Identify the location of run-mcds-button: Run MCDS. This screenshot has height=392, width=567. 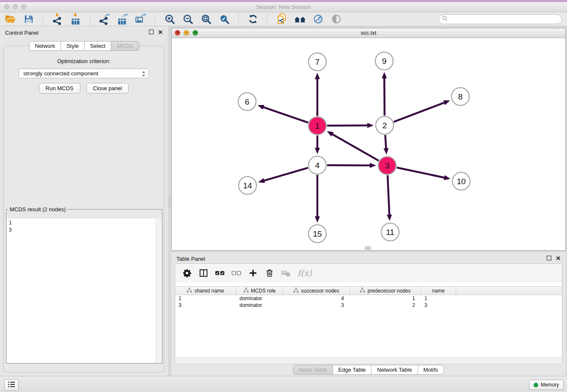
(60, 88).